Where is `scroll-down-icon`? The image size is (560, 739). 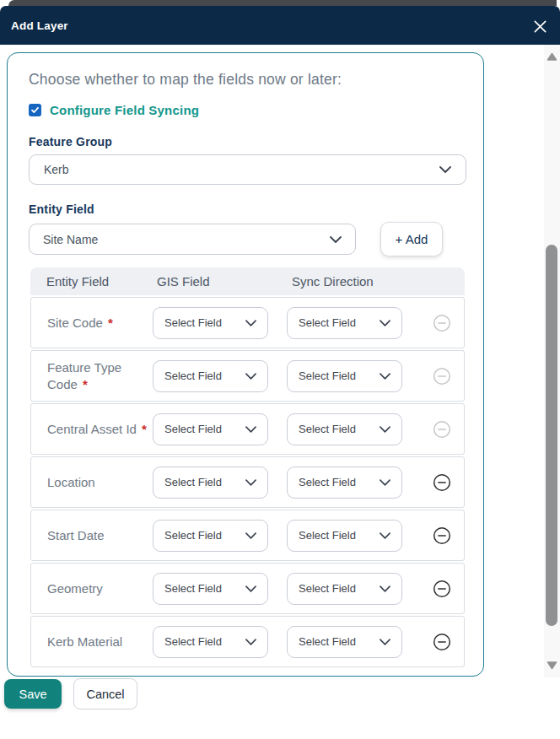 scroll-down-icon is located at coordinates (552, 666).